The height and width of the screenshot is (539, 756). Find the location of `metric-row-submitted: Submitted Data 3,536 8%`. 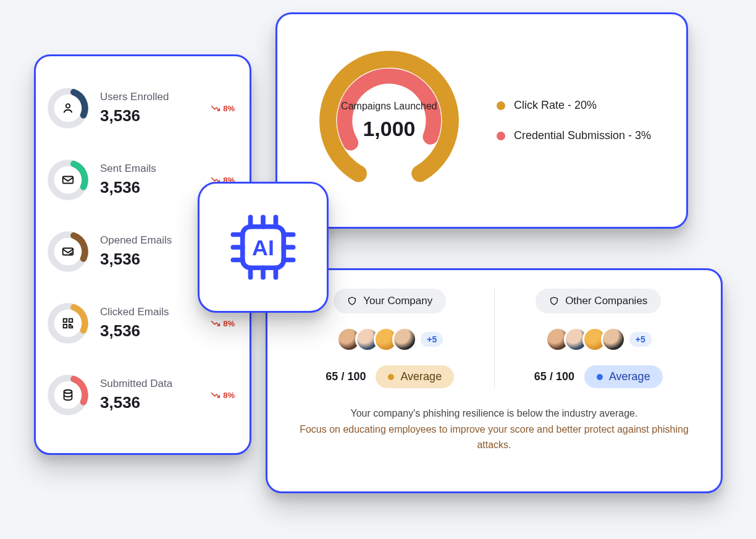

metric-row-submitted: Submitted Data 3,536 8% is located at coordinates (143, 395).